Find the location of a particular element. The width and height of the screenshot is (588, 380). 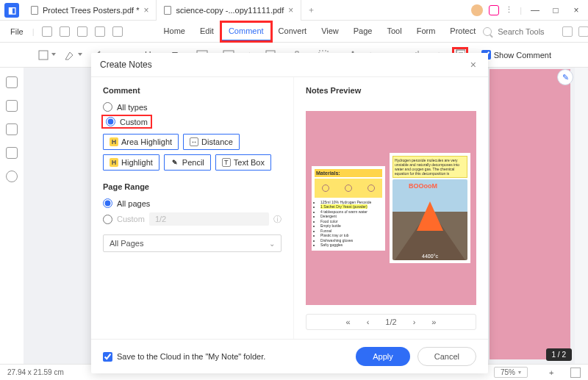

radio-all-types: All types is located at coordinates (193, 107).